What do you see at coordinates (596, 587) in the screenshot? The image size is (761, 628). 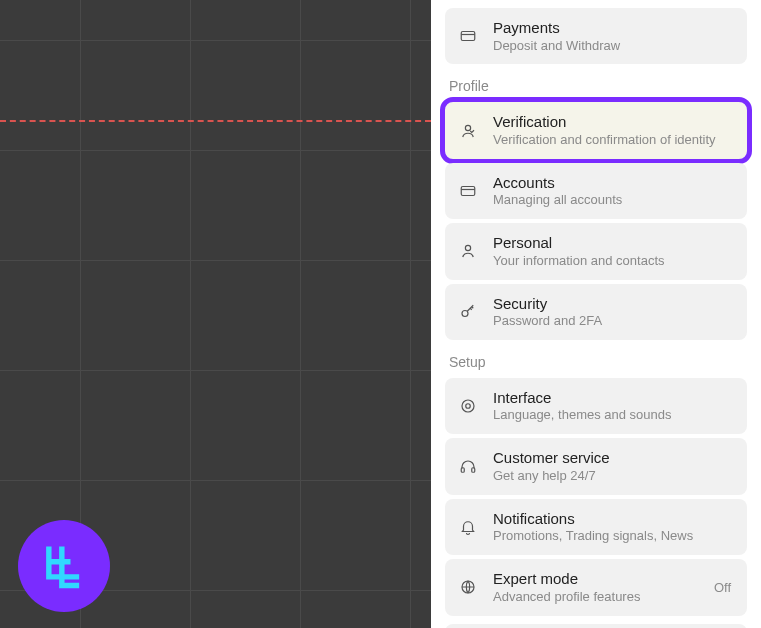 I see `menu-item-expert-mode: Expert mode Advanced profile features Of…` at bounding box center [596, 587].